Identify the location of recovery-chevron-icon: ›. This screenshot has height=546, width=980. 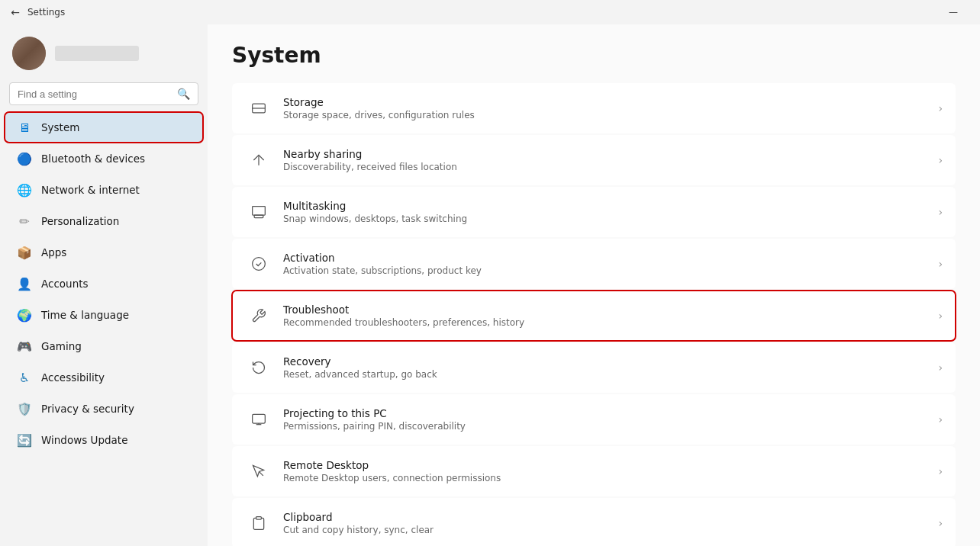
(940, 368).